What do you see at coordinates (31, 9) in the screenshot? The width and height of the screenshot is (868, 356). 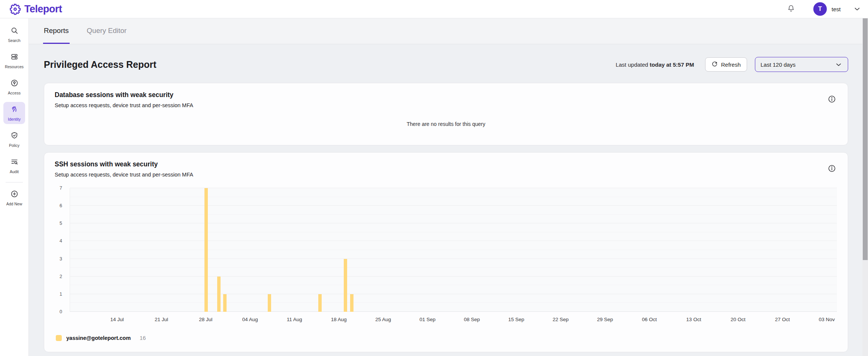 I see `teleport-logo: Teleport` at bounding box center [31, 9].